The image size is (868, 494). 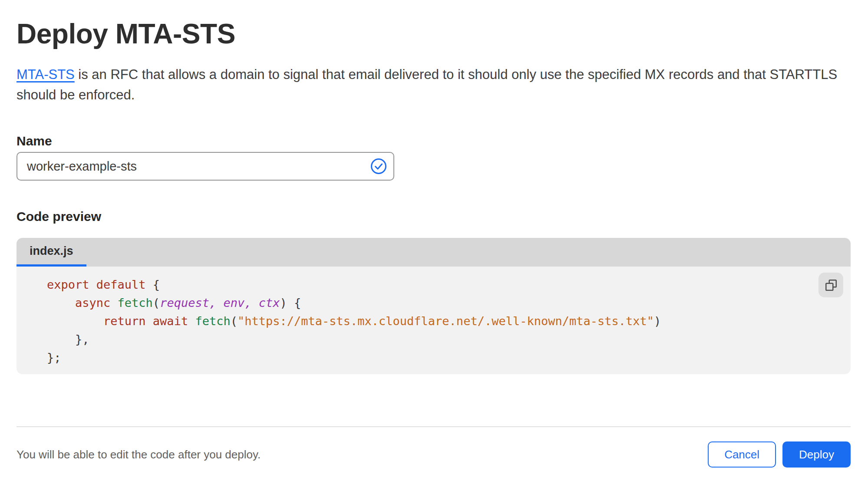 I want to click on code-line: async fetch(request, env, ctx) {, so click(x=432, y=303).